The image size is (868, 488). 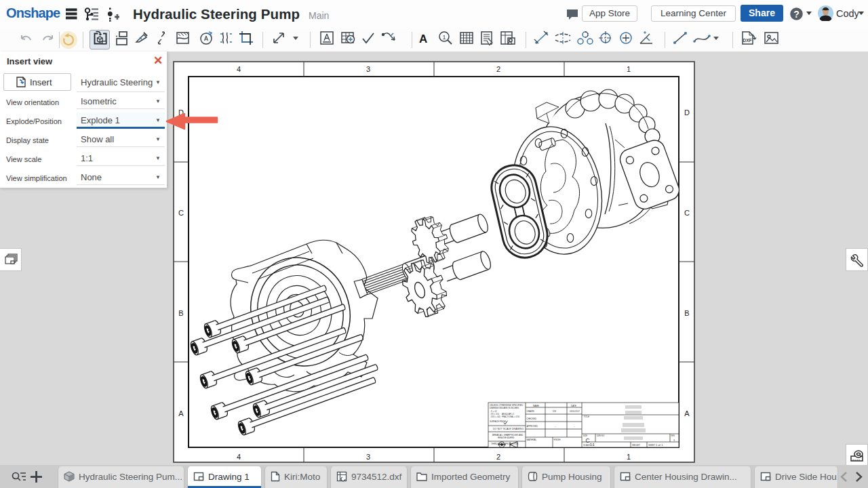 I want to click on svg-text: TITLE, so click(x=587, y=417).